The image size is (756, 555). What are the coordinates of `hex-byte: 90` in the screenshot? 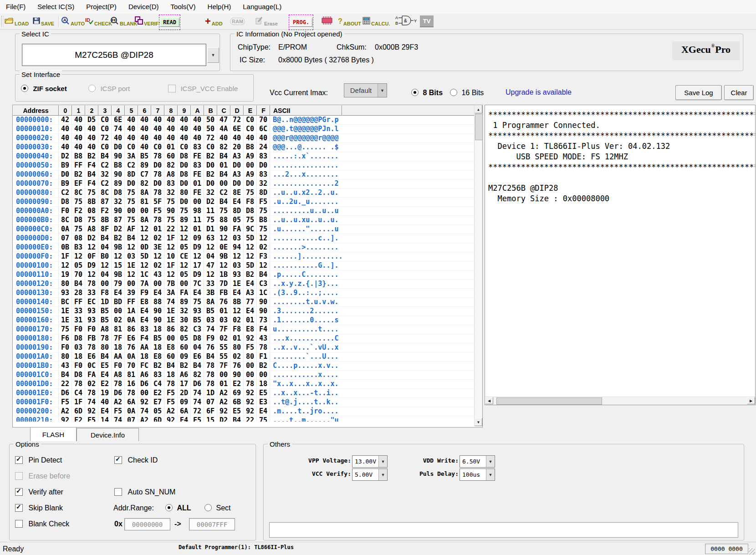 It's located at (224, 229).